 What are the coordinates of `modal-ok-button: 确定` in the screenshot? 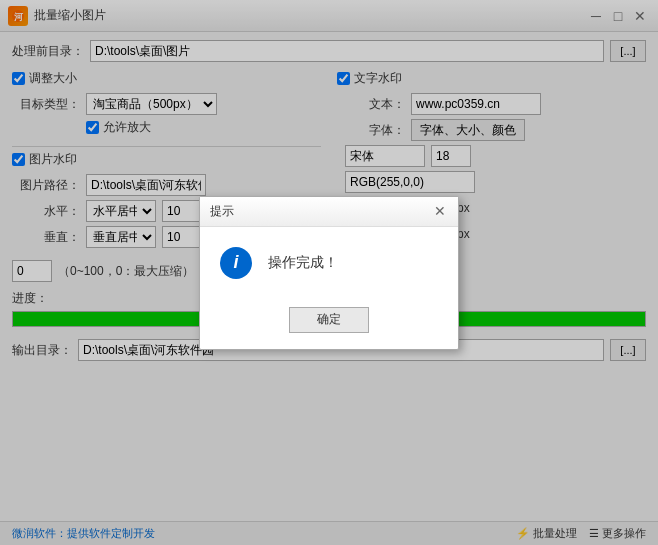 It's located at (329, 320).